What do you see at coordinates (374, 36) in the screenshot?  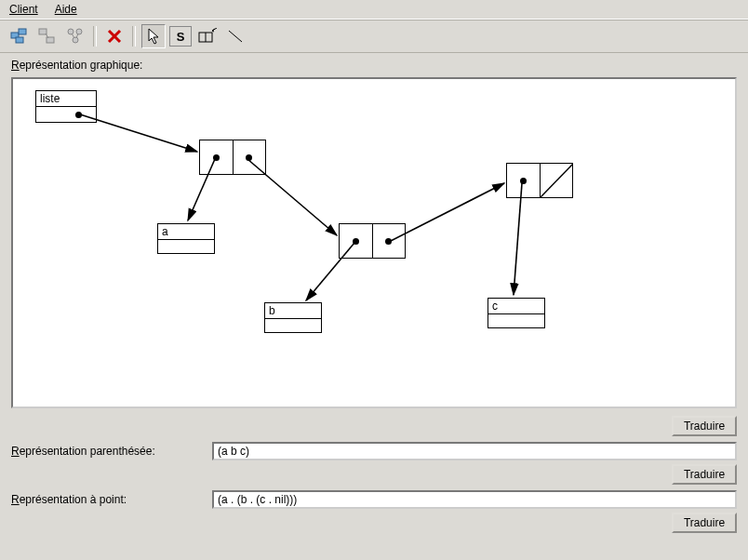 I see `toolbar: S` at bounding box center [374, 36].